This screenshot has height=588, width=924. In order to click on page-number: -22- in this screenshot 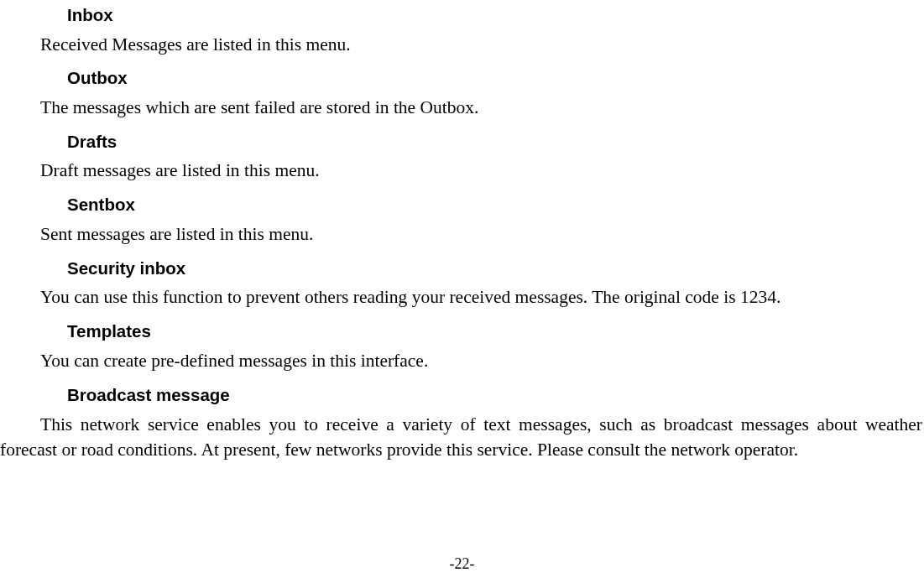, I will do `click(462, 564)`.